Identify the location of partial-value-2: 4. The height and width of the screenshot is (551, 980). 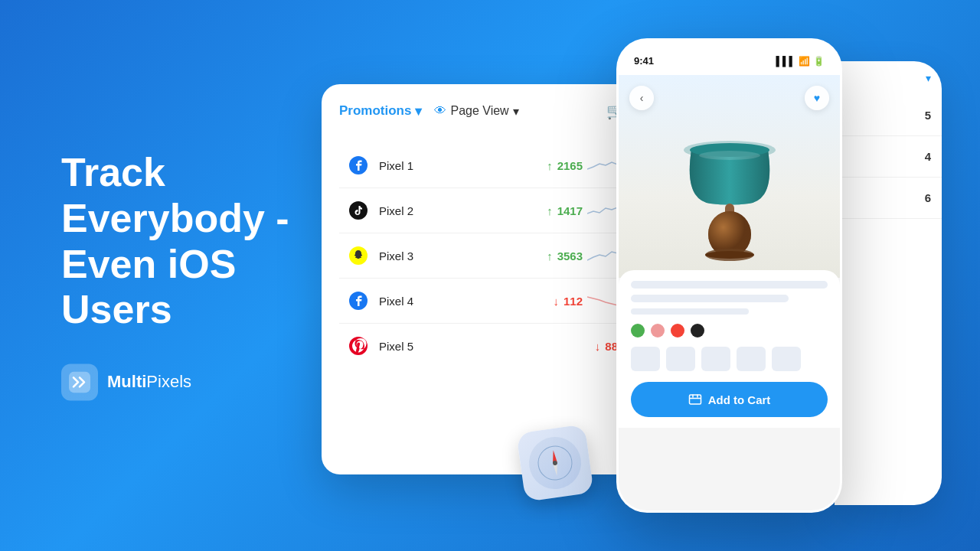
(928, 156).